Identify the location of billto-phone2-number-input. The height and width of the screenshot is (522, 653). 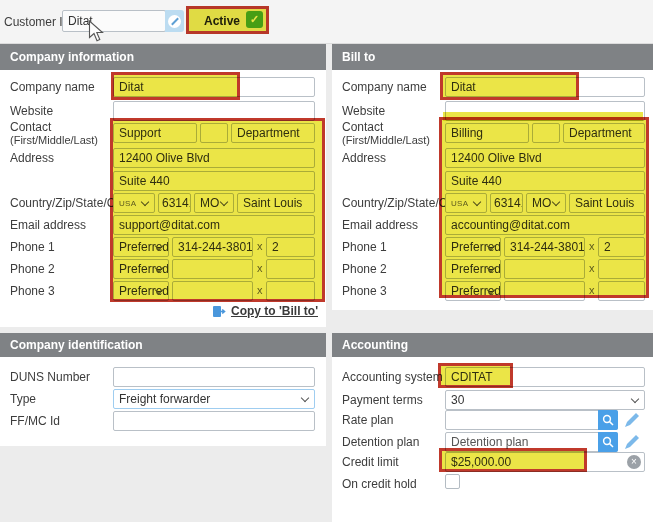
(544, 269).